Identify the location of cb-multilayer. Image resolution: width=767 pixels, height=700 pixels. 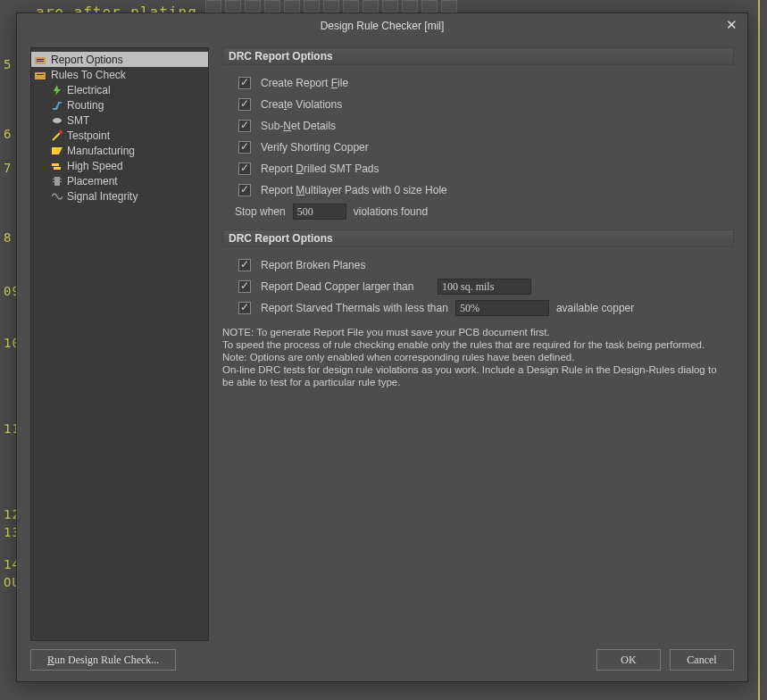
(245, 190).